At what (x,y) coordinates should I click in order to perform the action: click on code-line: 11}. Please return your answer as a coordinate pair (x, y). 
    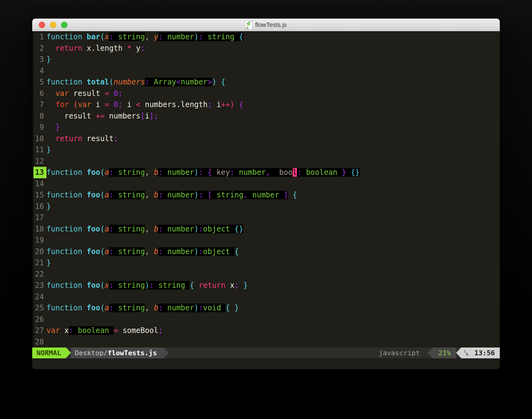
    Looking at the image, I should click on (266, 150).